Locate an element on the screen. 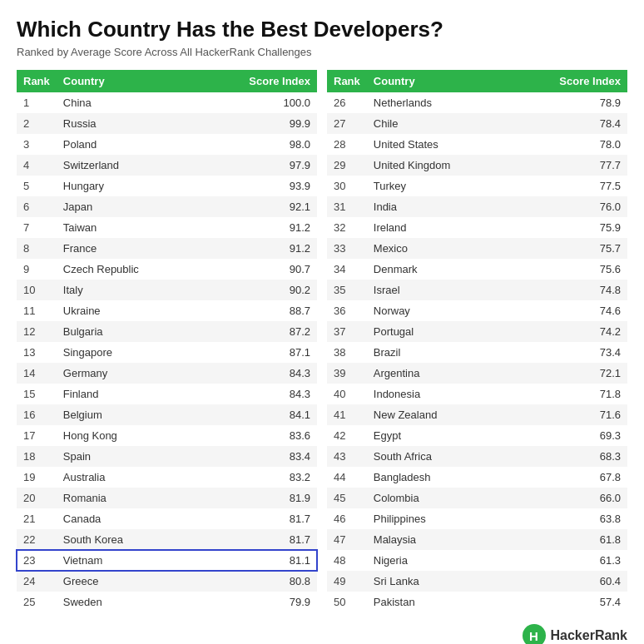  table-row: 29 United Kingdom 77.7 is located at coordinates (478, 165).